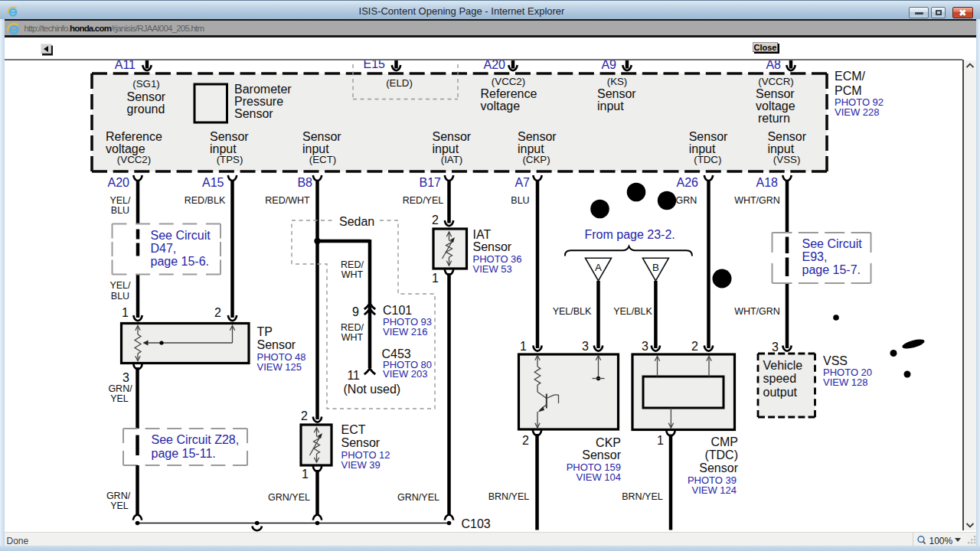 This screenshot has height=551, width=980. What do you see at coordinates (196, 439) in the screenshot?
I see `svg-text: See Circuit Z28,` at bounding box center [196, 439].